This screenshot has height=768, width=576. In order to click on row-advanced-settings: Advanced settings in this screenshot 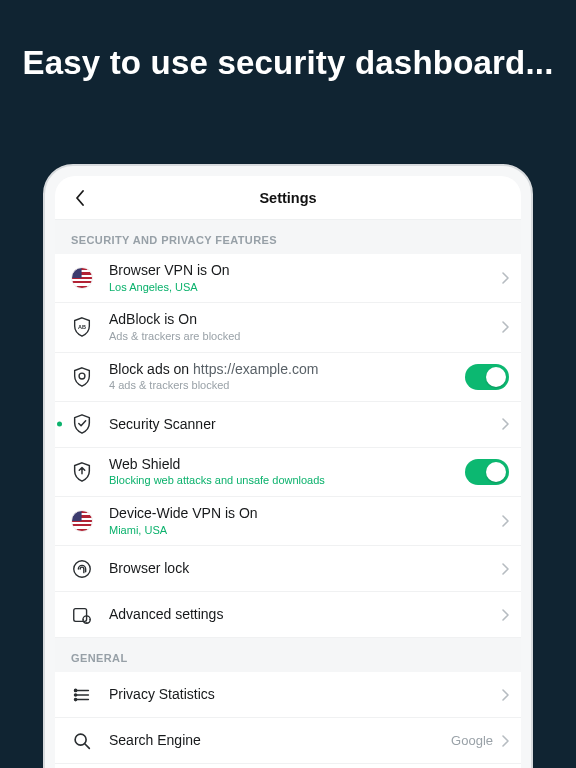, I will do `click(288, 615)`.